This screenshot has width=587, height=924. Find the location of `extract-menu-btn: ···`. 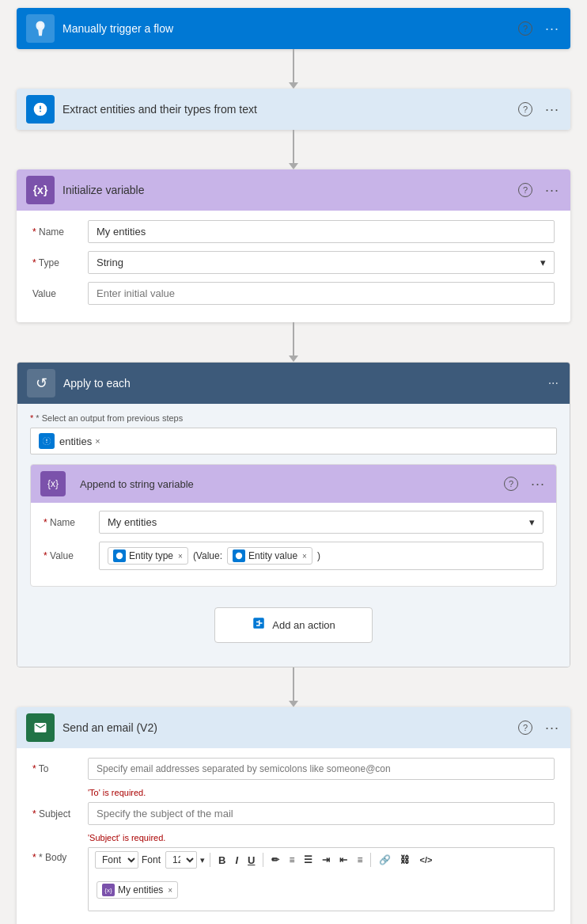

extract-menu-btn: ··· is located at coordinates (552, 109).